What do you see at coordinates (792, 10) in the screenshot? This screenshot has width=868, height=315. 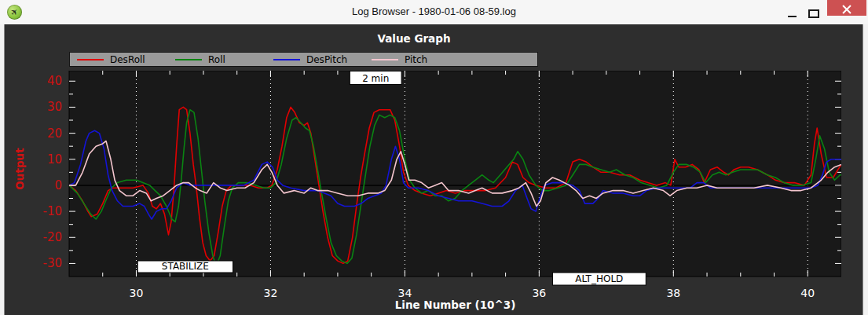 I see `minimize-button` at bounding box center [792, 10].